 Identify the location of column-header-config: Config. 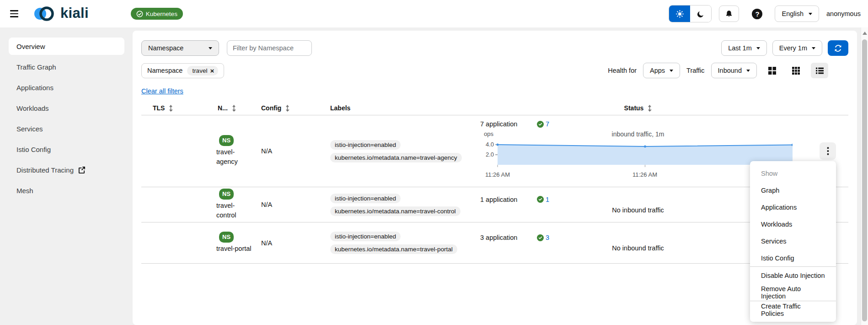
(292, 108).